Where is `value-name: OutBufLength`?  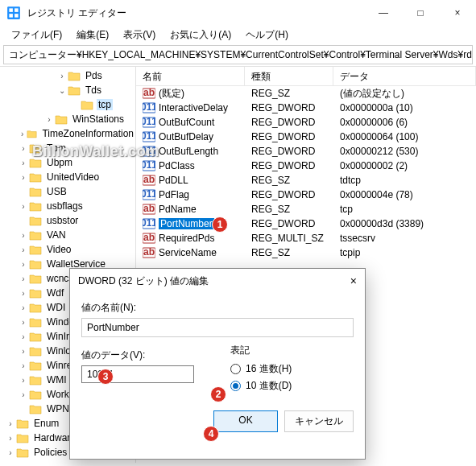
value-name: OutBufLength is located at coordinates (188, 151).